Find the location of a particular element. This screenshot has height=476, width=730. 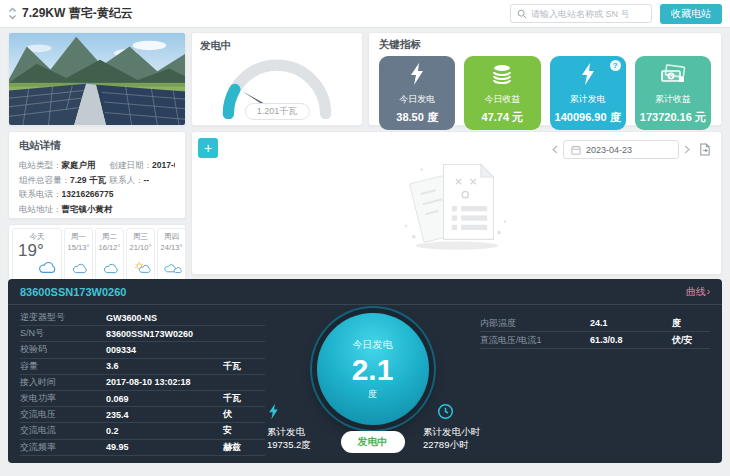

indicator-value: 173720.16 元 is located at coordinates (673, 118).